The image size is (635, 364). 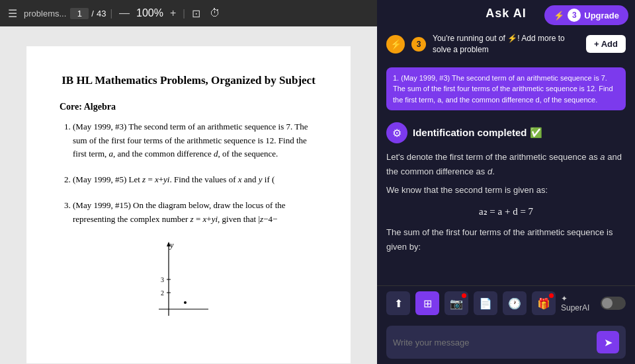 I want to click on math-equation-1: a₂ = a + d = 7, so click(x=506, y=211).